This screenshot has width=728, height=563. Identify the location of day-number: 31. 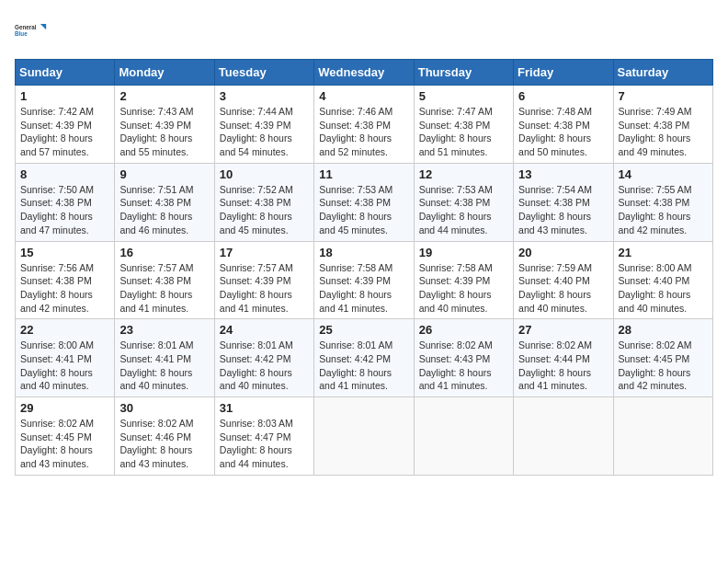
(265, 408).